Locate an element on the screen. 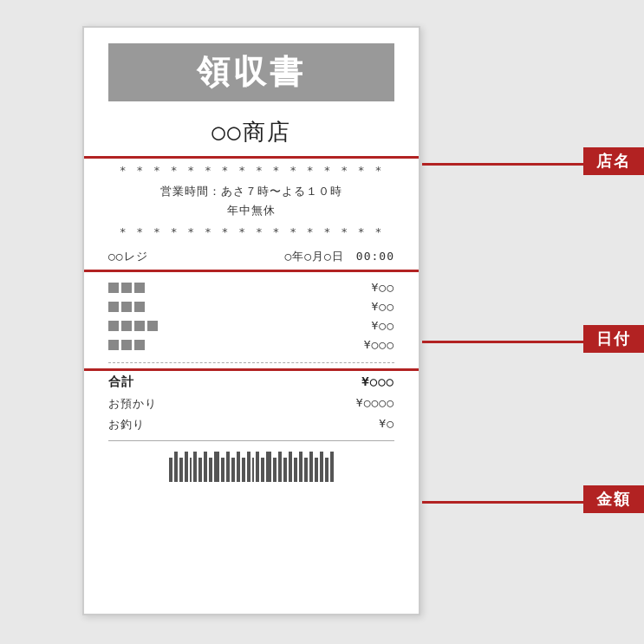 Image resolution: width=644 pixels, height=644 pixels. item-price-3: ¥○○ is located at coordinates (383, 326).